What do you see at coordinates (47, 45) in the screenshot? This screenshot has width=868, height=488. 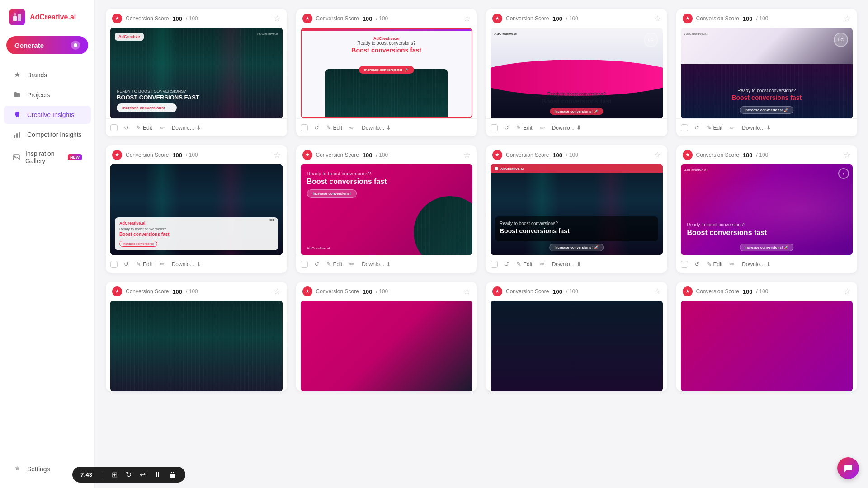 I see `generate-button: Generate` at bounding box center [47, 45].